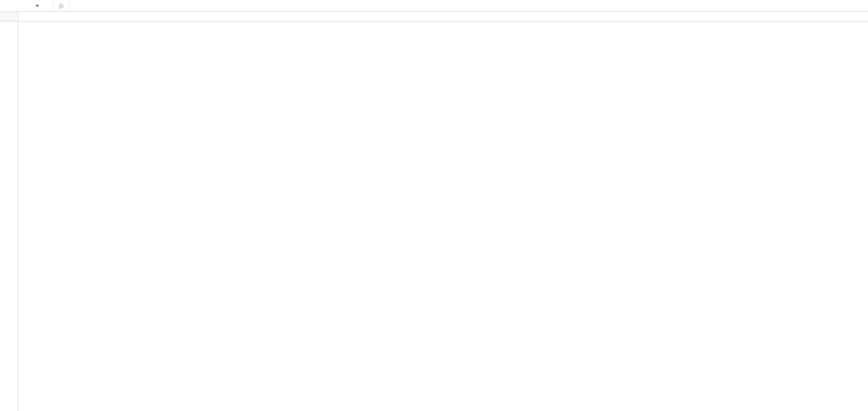  What do you see at coordinates (37, 6) in the screenshot?
I see `chevron-down-icon` at bounding box center [37, 6].